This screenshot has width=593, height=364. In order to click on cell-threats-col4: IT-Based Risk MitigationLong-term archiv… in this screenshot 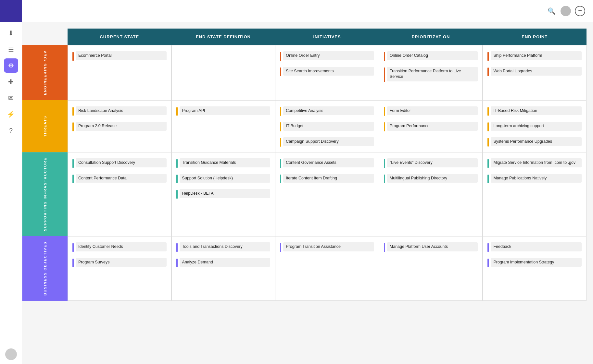, I will do `click(535, 127)`.